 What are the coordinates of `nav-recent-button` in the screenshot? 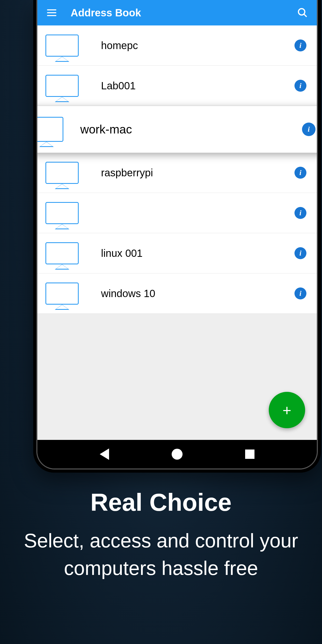 It's located at (250, 454).